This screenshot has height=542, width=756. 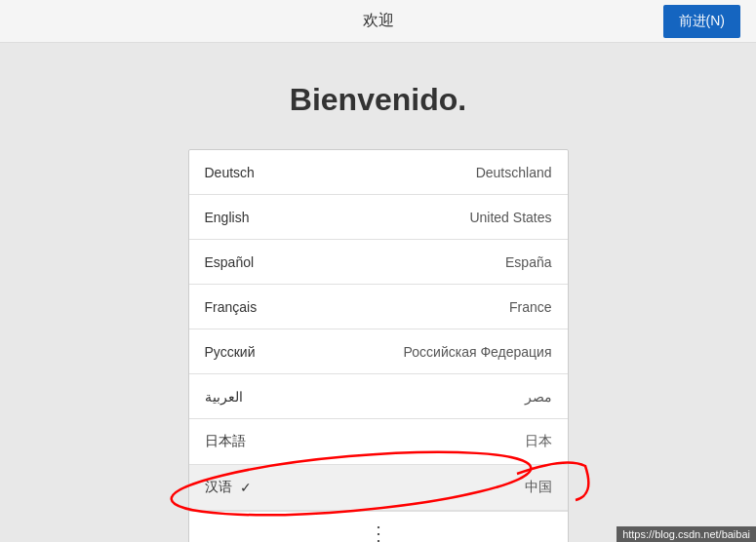 I want to click on lang-region-fr: France, so click(x=531, y=307).